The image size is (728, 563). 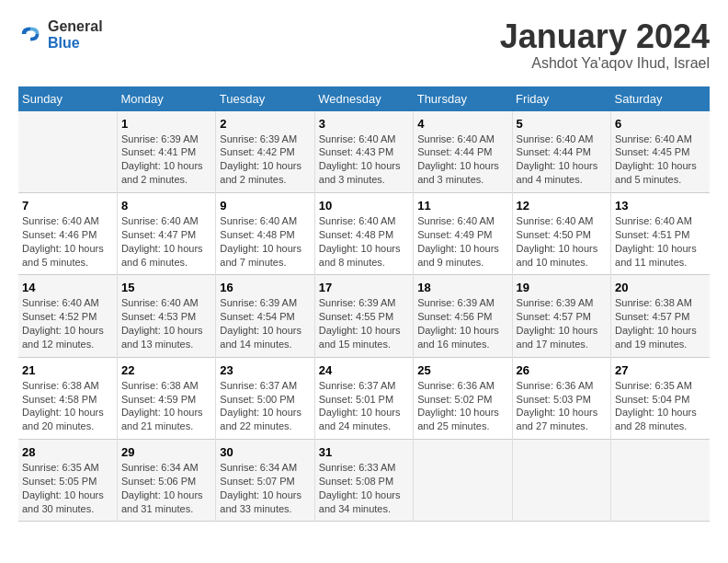 What do you see at coordinates (660, 234) in the screenshot?
I see `calendar-cell: 13Sunrise: 6:40 AM Sunset: 4:51 PM Dayli…` at bounding box center [660, 234].